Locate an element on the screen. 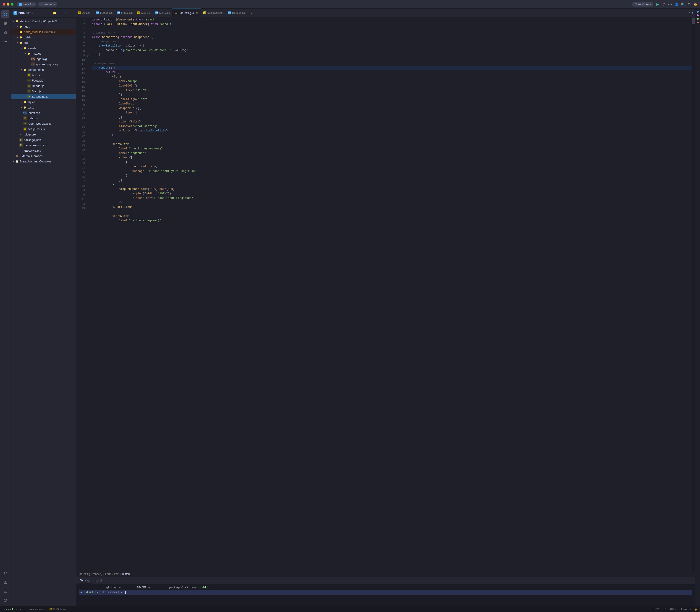 Image resolution: width=700 pixels, height=612 pixels. close-sidebar-button: ✕ is located at coordinates (66, 13).